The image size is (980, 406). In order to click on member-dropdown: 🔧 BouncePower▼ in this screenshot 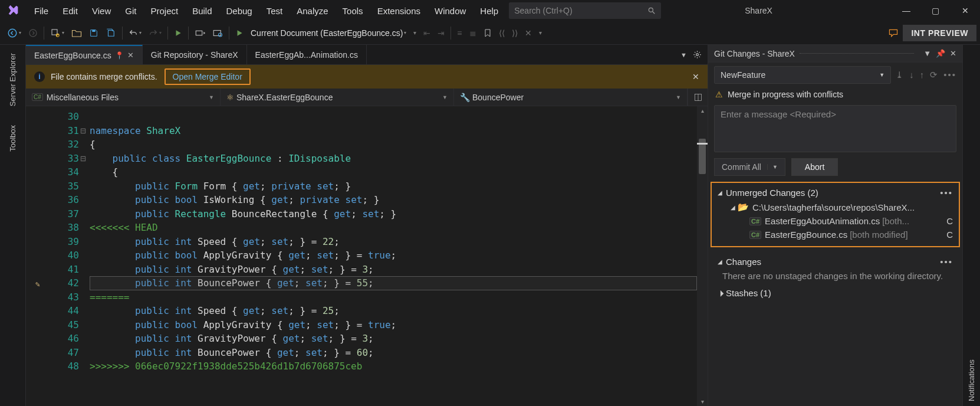, I will do `click(571, 97)`.